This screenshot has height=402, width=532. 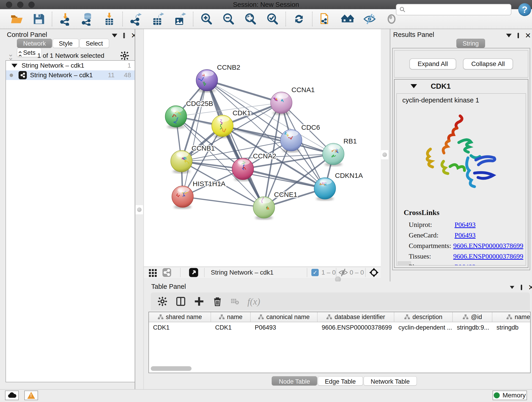 What do you see at coordinates (167, 273) in the screenshot?
I see `share-view-button` at bounding box center [167, 273].